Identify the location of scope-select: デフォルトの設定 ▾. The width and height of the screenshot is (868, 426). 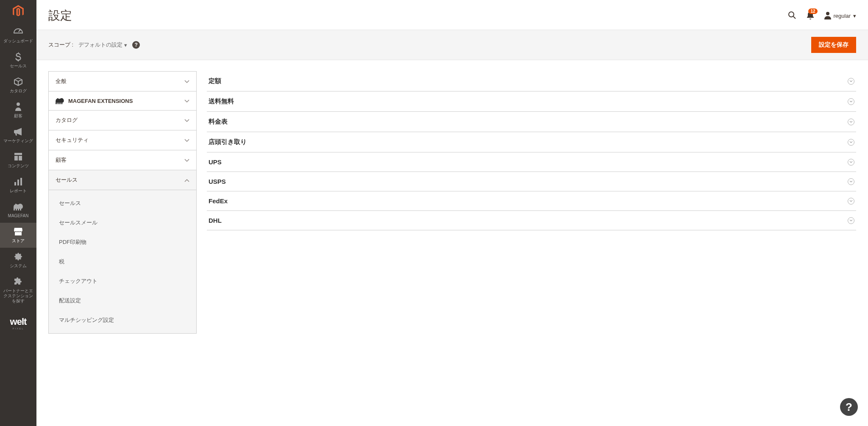
(103, 45).